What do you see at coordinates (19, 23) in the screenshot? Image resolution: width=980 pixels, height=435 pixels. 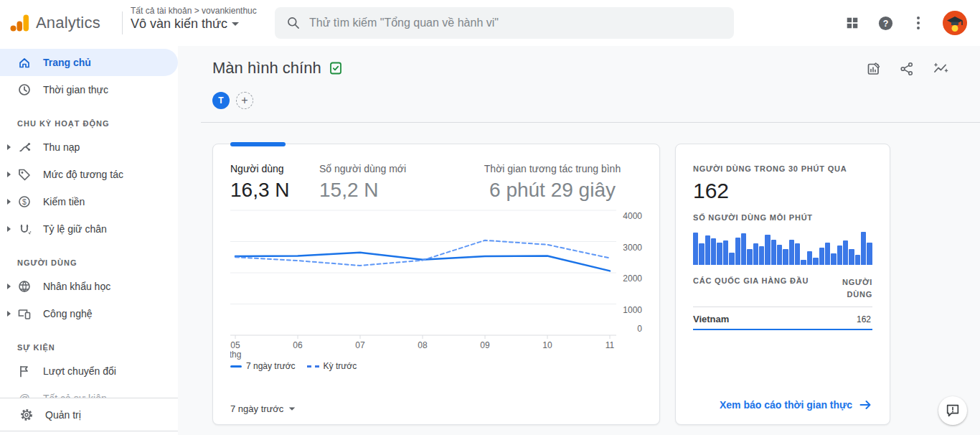 I see `analytics-logo-icon` at bounding box center [19, 23].